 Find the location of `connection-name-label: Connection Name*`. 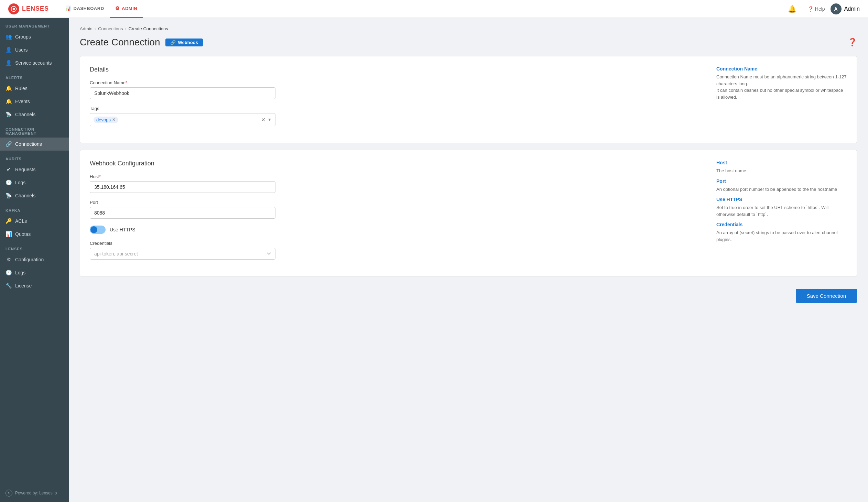

connection-name-label: Connection Name* is located at coordinates (399, 83).